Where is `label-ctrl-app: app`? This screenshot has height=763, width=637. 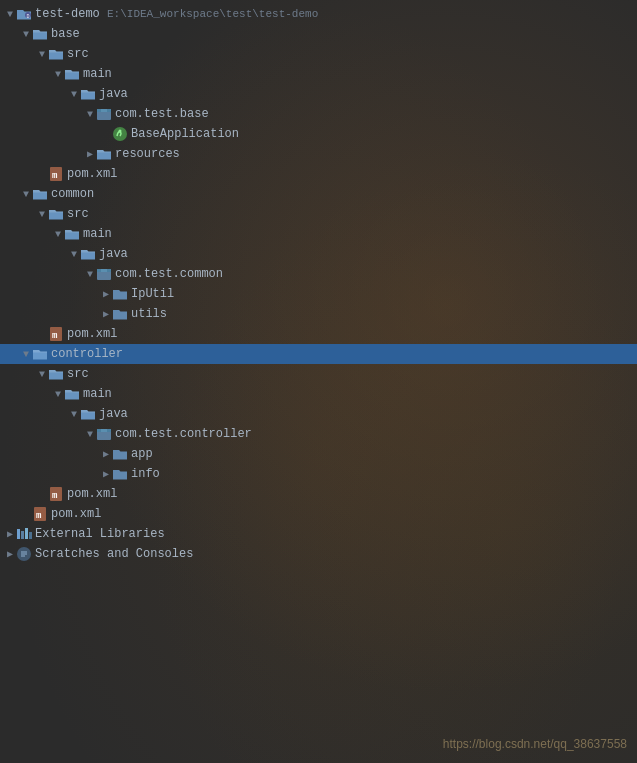 label-ctrl-app: app is located at coordinates (142, 454).